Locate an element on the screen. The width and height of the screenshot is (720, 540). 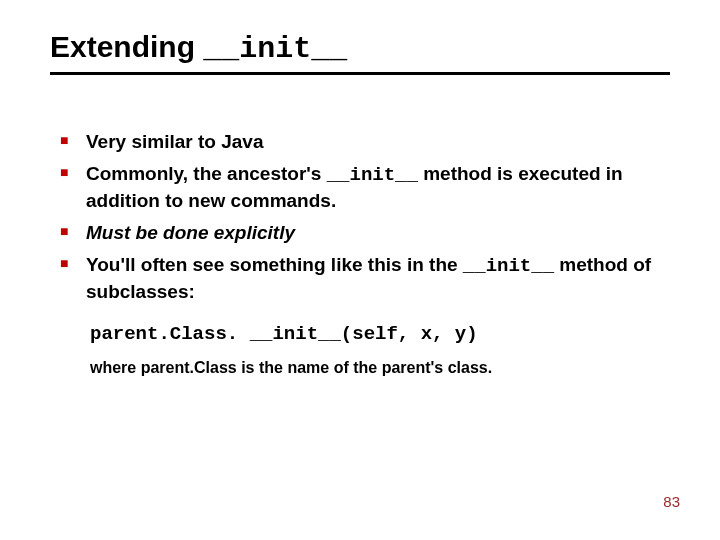
title-code: __init__ is located at coordinates (275, 49).